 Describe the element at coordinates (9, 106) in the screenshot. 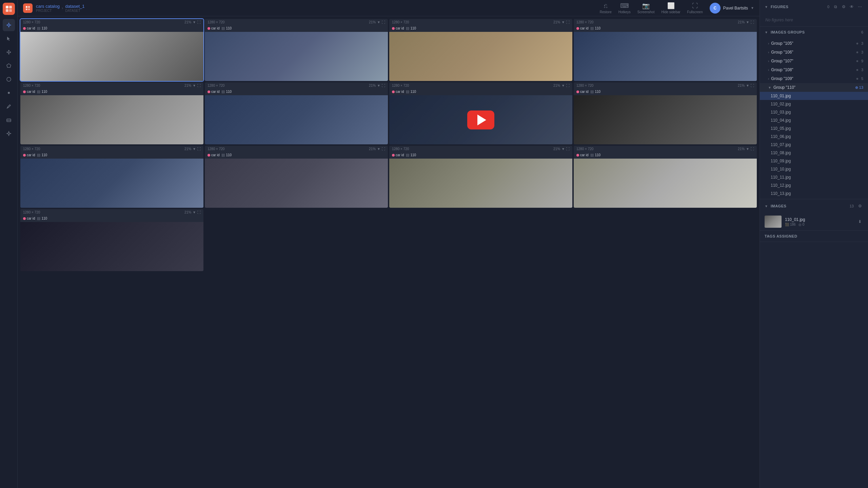

I see `tool-pen` at that location.